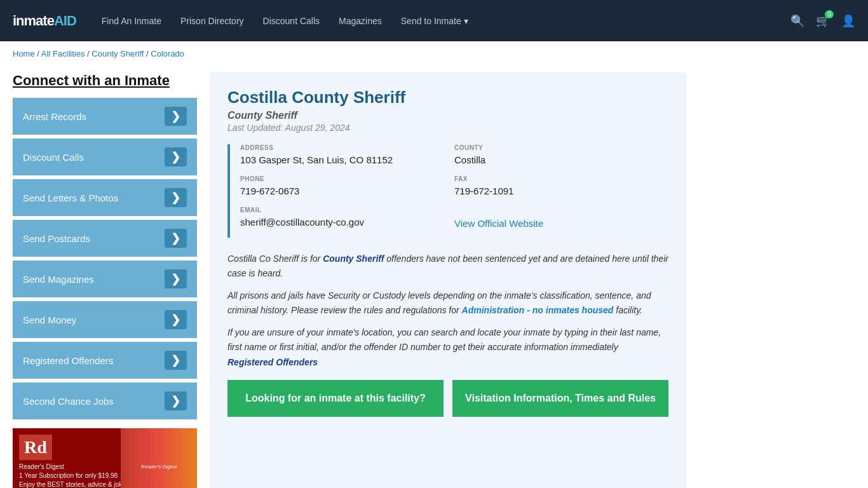  I want to click on bottom-buttons: Looking for an inmate at this facility? …, so click(448, 398).